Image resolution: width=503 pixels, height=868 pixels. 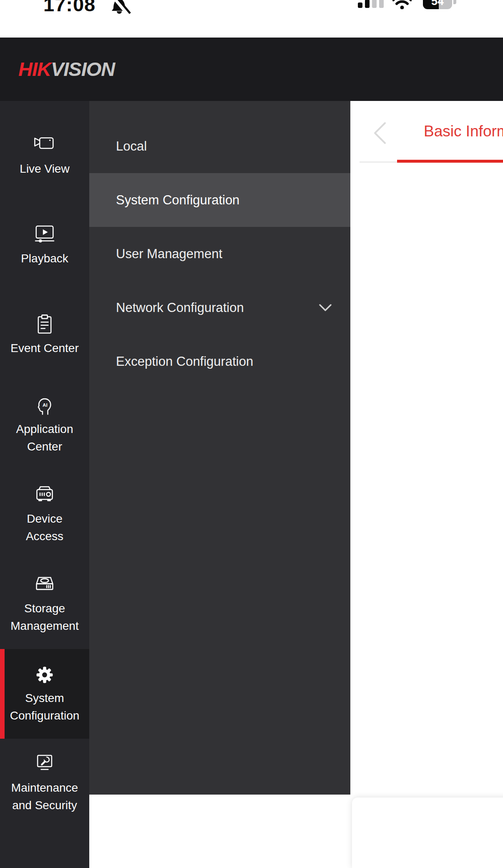 What do you see at coordinates (169, 254) in the screenshot?
I see `submenu-item-label: User Management` at bounding box center [169, 254].